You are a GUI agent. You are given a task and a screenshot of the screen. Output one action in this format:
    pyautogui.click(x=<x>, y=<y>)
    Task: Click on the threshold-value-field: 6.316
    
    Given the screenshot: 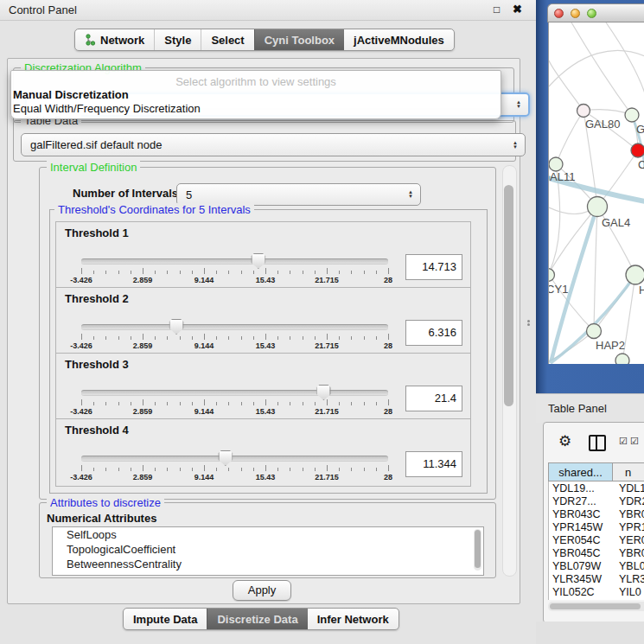 What is the action you would take?
    pyautogui.click(x=434, y=333)
    